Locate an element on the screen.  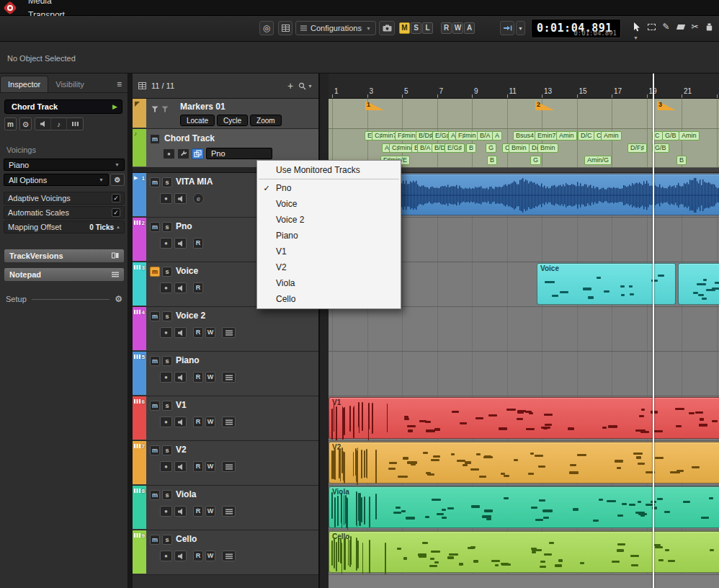
split-tool: ✂ is located at coordinates (695, 27).